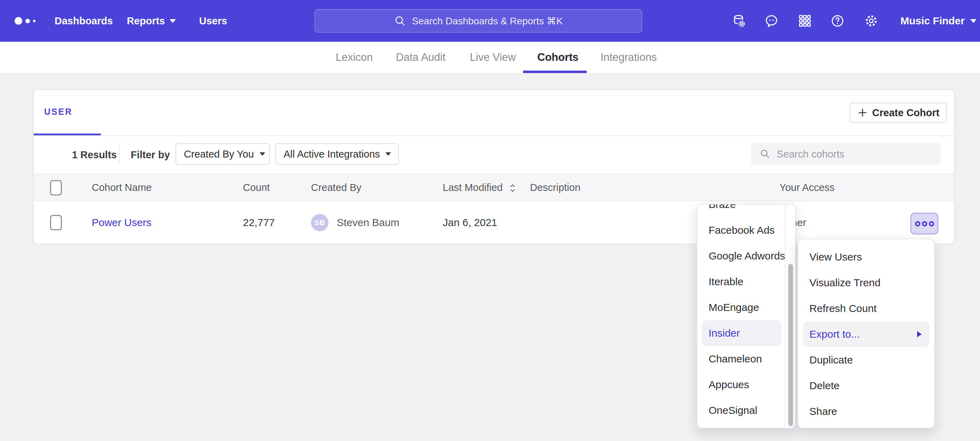 This screenshot has height=441, width=980. What do you see at coordinates (746, 411) in the screenshot?
I see `submenu-item-onesignal: OneSignal` at bounding box center [746, 411].